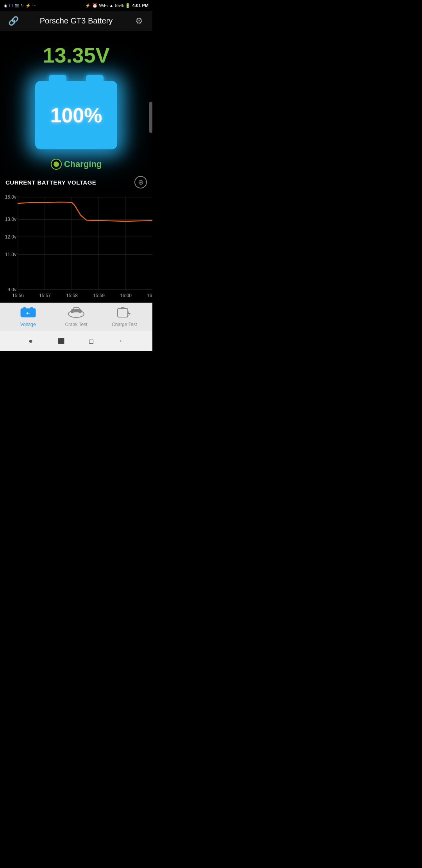 This screenshot has width=422, height=868. Describe the element at coordinates (51, 182) in the screenshot. I see `chart-title: CURRENT BATTERY VOLTAGE` at that location.